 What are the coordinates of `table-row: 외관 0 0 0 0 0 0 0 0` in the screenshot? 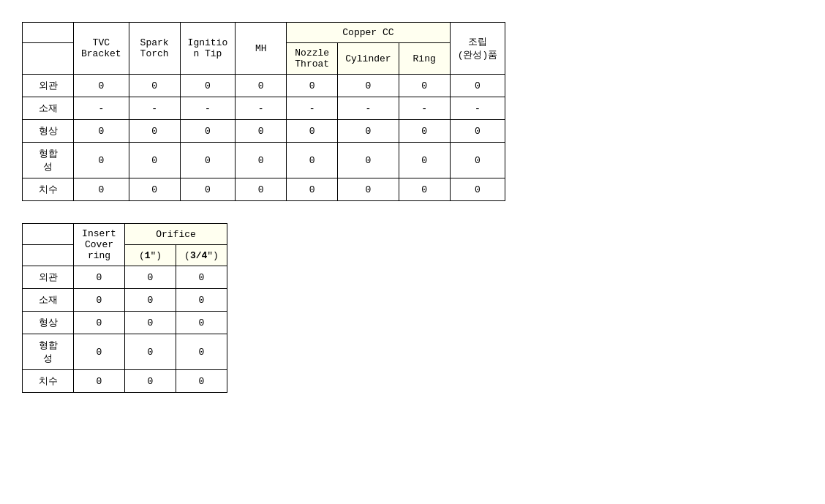 It's located at (264, 86).